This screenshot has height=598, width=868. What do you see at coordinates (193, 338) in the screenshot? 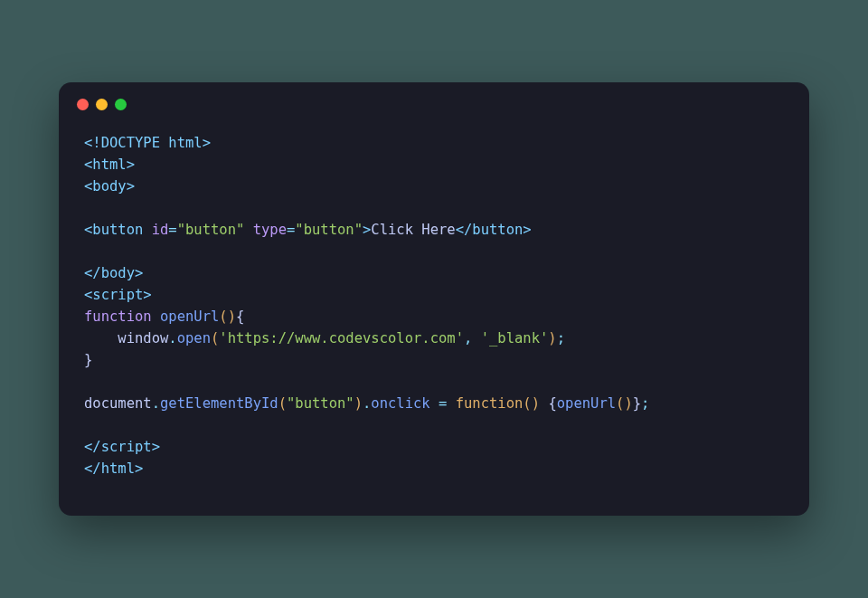
I see `code-token: open` at bounding box center [193, 338].